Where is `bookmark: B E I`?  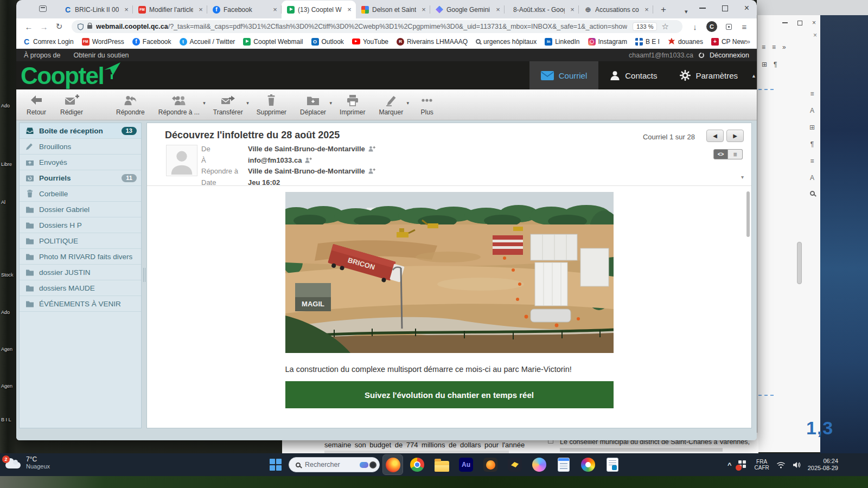
bookmark: B E I is located at coordinates (648, 42).